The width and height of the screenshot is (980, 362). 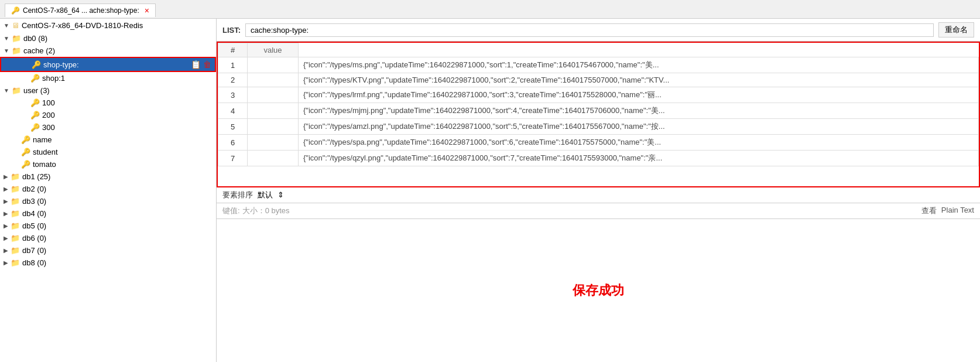 I want to click on tab-bar: 🔑 CentOS-7-x86_64 ... ache:shop-type: ×, so click(x=490, y=9).